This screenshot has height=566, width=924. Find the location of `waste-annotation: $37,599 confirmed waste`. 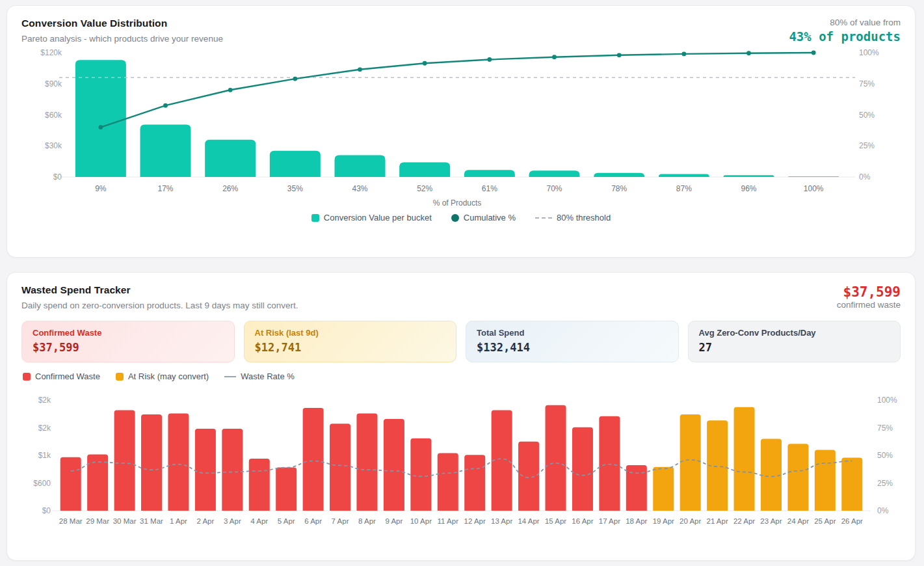

waste-annotation: $37,599 confirmed waste is located at coordinates (869, 298).